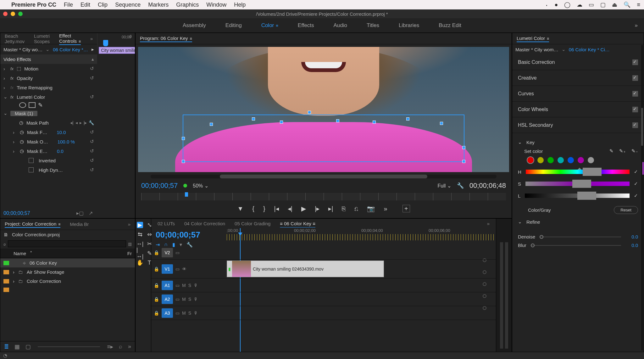 The width and height of the screenshot is (644, 359). I want to click on export-frame-icon: 📷, so click(371, 209).